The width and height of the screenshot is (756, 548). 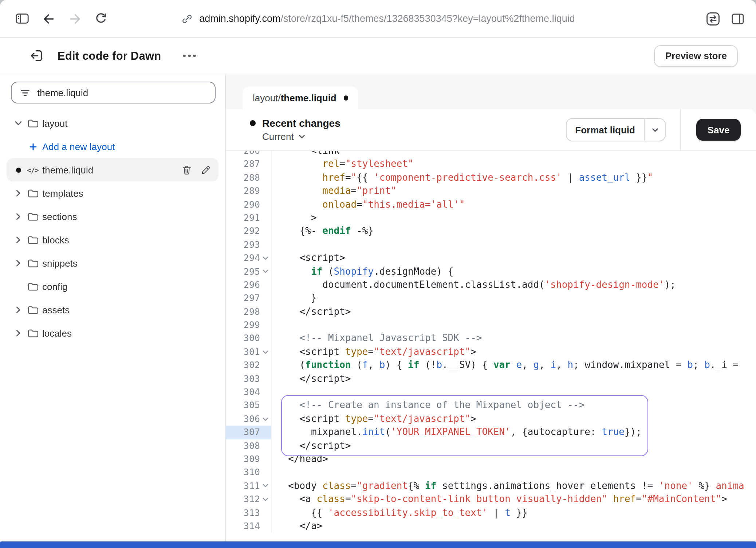 What do you see at coordinates (514, 299) in the screenshot?
I see `code-text: }` at bounding box center [514, 299].